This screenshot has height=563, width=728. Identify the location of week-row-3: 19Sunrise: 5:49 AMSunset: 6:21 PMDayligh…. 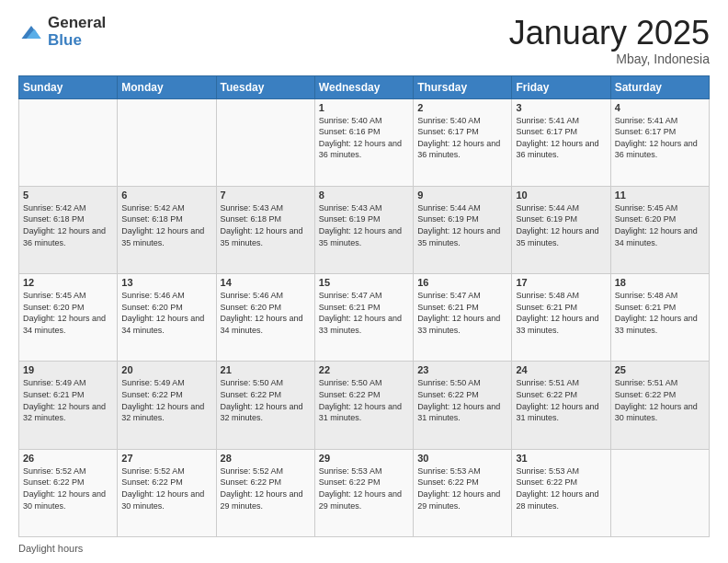
(364, 405).